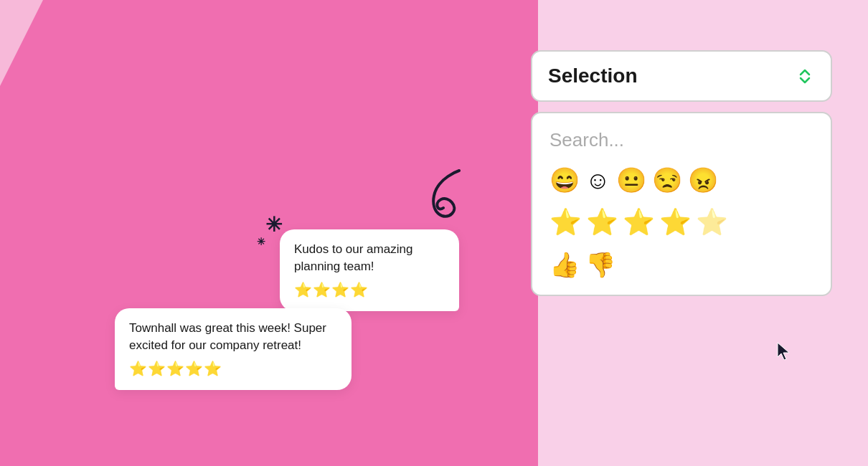 This screenshot has height=466, width=868. I want to click on emoji-face-smile: ☺️, so click(598, 181).